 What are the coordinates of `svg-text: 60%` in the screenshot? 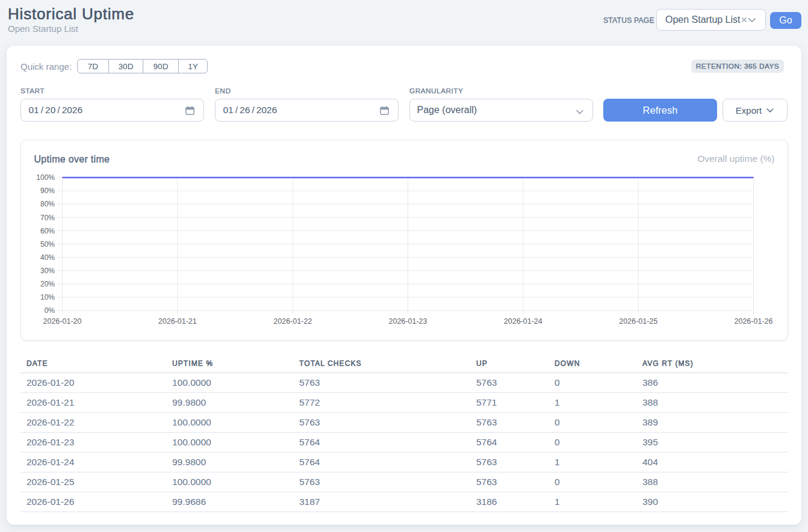 It's located at (47, 230).